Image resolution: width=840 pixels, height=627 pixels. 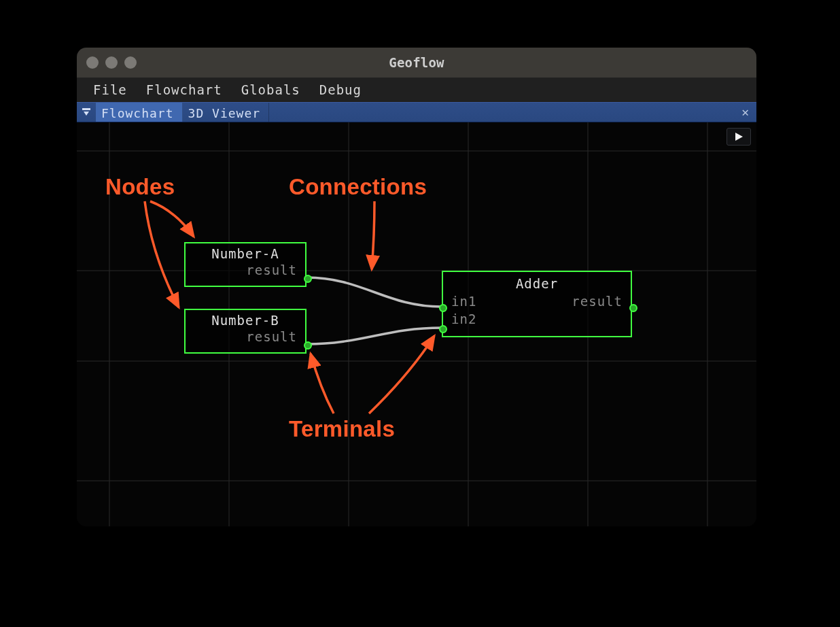 I want to click on port-in2-label: in2, so click(x=463, y=319).